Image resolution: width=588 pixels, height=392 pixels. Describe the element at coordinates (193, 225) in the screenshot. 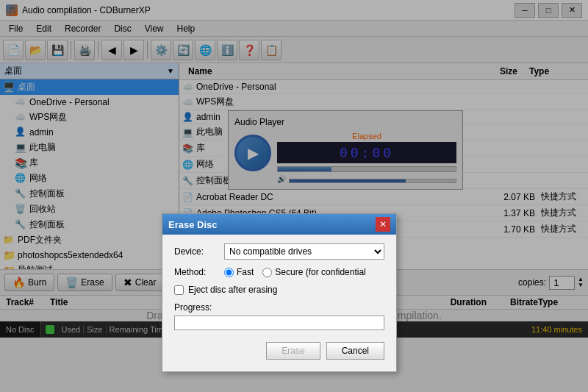

I see `dialog-title-text: Erase Disc` at that location.